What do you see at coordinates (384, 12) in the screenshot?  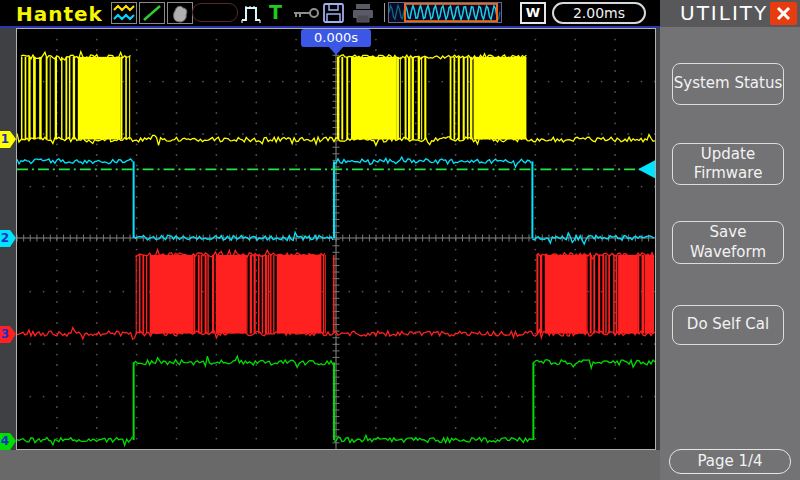 I see `toolbar-separator` at bounding box center [384, 12].